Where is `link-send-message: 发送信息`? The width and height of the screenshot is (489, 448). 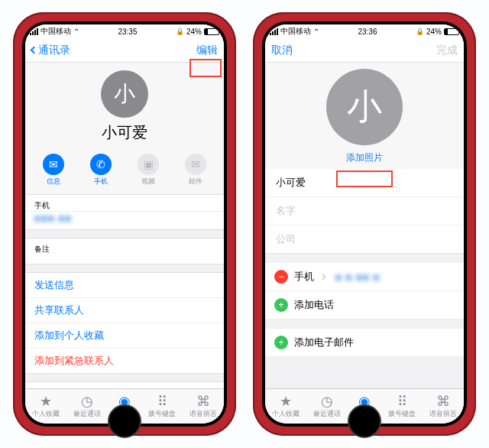 link-send-message: 发送信息 is located at coordinates (125, 285).